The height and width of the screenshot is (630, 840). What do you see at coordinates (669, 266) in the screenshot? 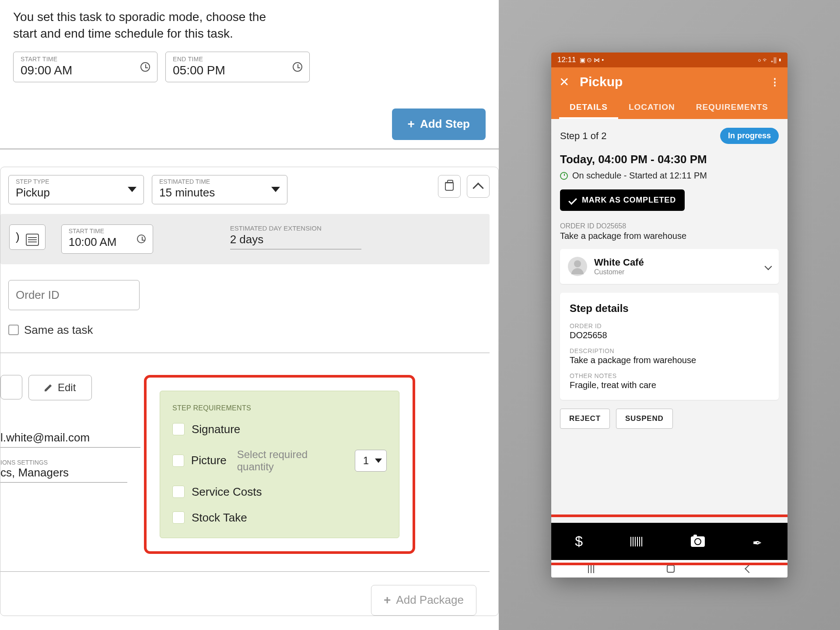
I see `customer-card: White Café Customer` at bounding box center [669, 266].